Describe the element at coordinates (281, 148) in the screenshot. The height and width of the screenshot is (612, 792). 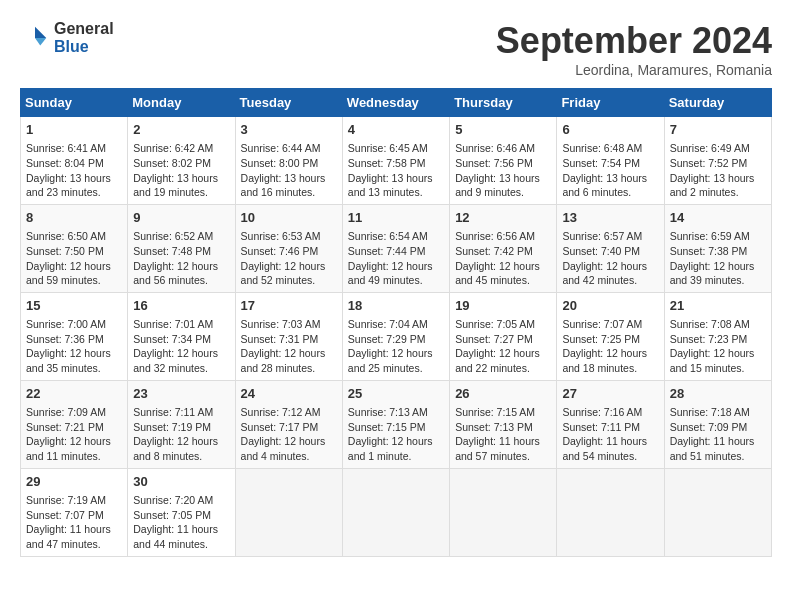
I see `sunrise: Sunrise: 6:44 AM` at that location.